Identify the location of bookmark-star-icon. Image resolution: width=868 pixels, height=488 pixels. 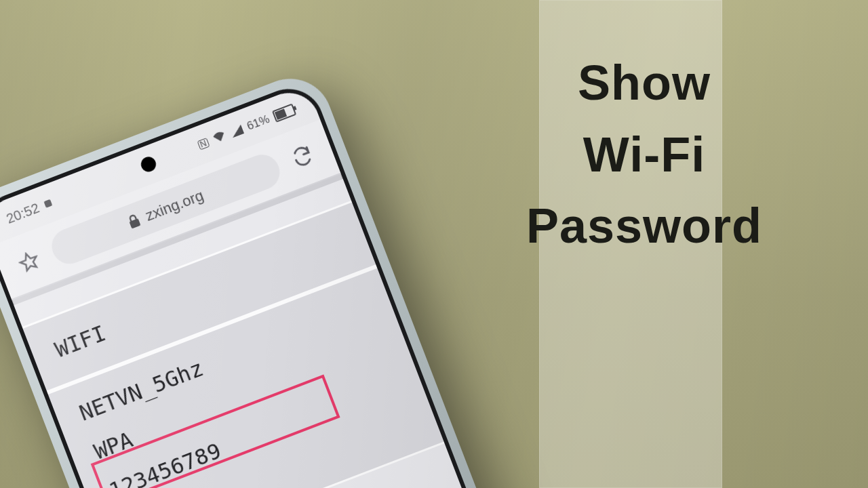
(28, 262).